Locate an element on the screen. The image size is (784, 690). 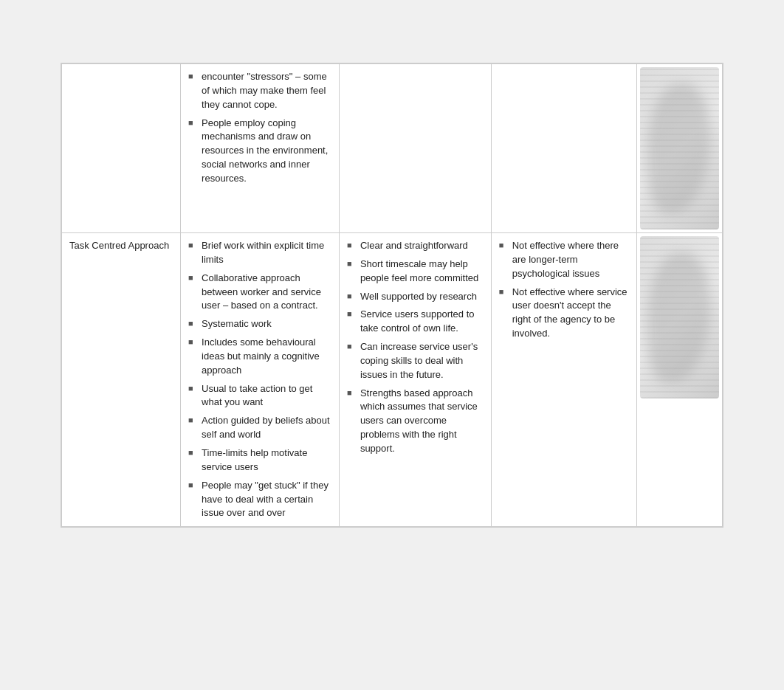
item-text: People may "get stuck" if they have to d… is located at coordinates (267, 500).